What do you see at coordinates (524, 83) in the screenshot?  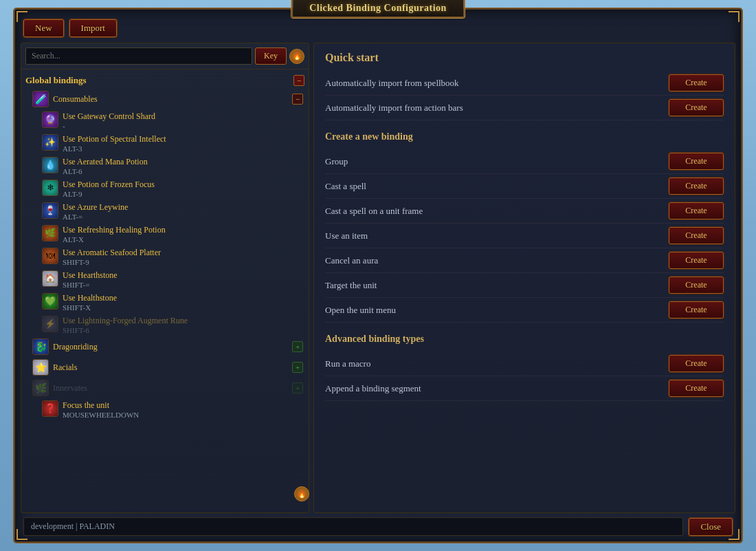 I see `spellbook-row: Automatically import from spellbook Crea…` at bounding box center [524, 83].